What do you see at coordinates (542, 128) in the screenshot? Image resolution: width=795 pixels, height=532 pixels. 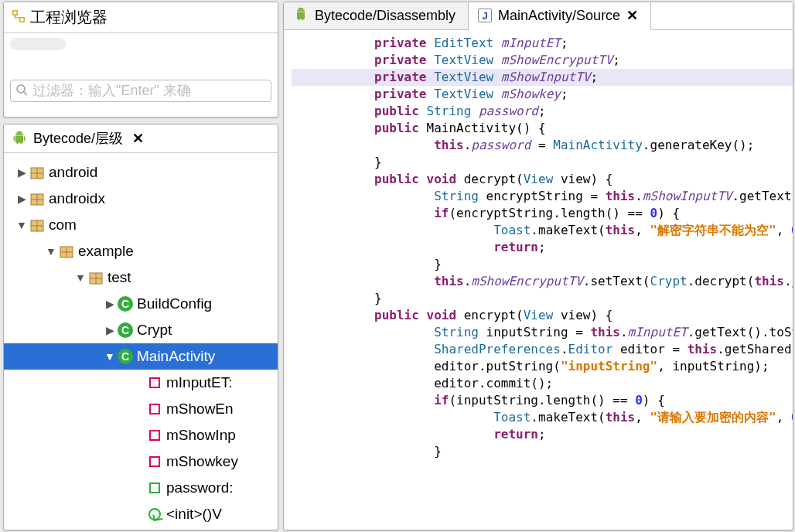 I see `code-line: public MainActivity() {` at bounding box center [542, 128].